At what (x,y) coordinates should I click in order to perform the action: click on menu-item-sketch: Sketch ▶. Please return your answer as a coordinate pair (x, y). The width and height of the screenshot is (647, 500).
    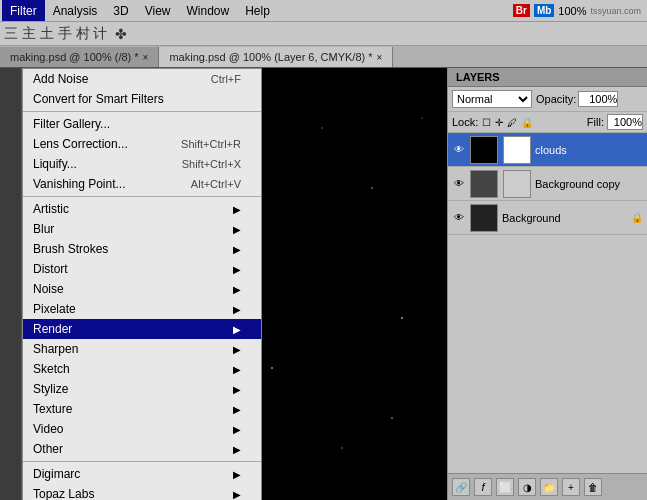
    Looking at the image, I should click on (142, 369).